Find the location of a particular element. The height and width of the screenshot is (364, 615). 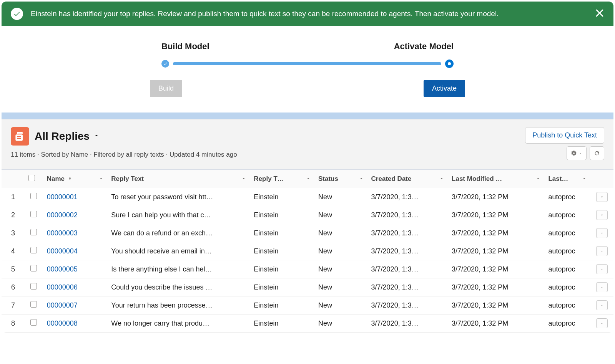

table-row: 2 00000002 Sure I can help you with that… is located at coordinates (308, 215).